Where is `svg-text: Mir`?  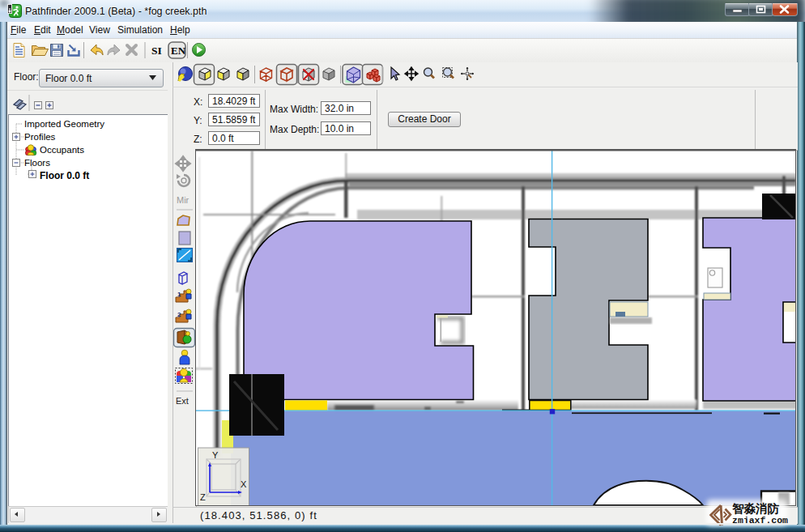
svg-text: Mir is located at coordinates (183, 200).